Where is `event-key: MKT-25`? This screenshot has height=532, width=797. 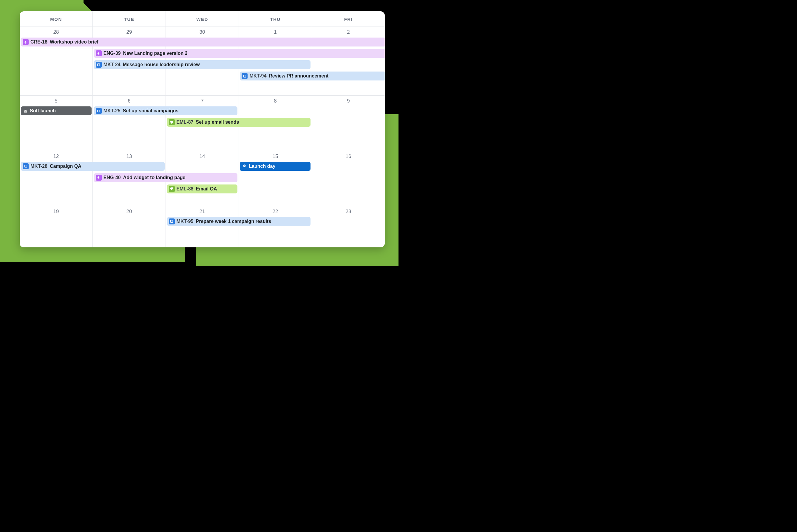 event-key: MKT-25 is located at coordinates (112, 111).